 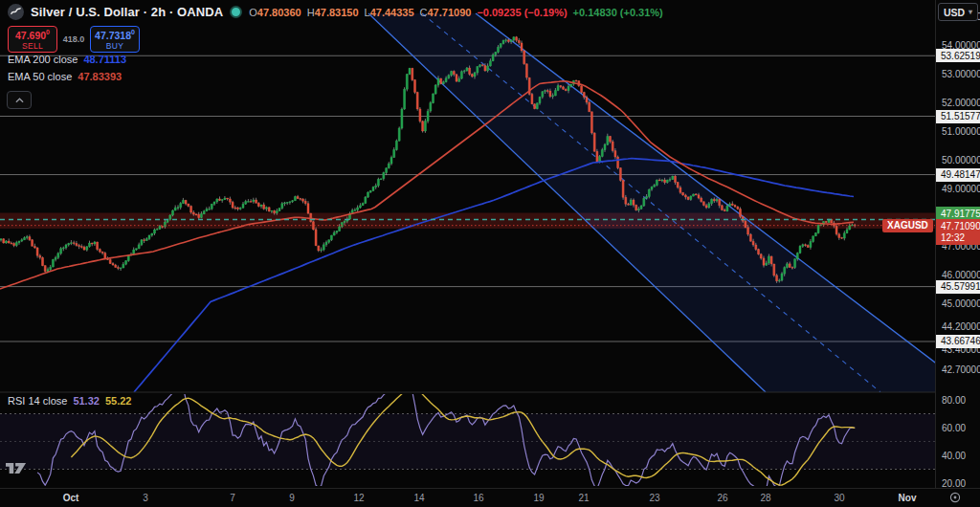 I want to click on ohlc-high-value: 47.83150, so click(x=337, y=12).